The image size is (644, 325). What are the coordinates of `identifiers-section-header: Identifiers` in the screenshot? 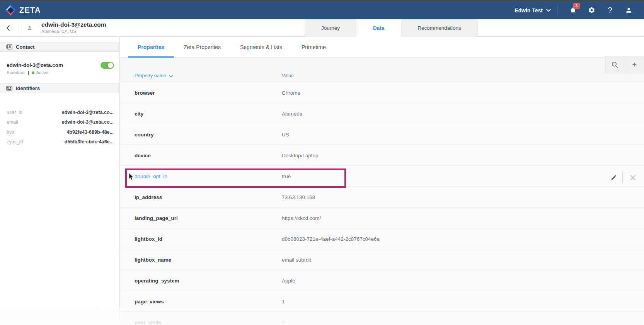 It's located at (60, 88).